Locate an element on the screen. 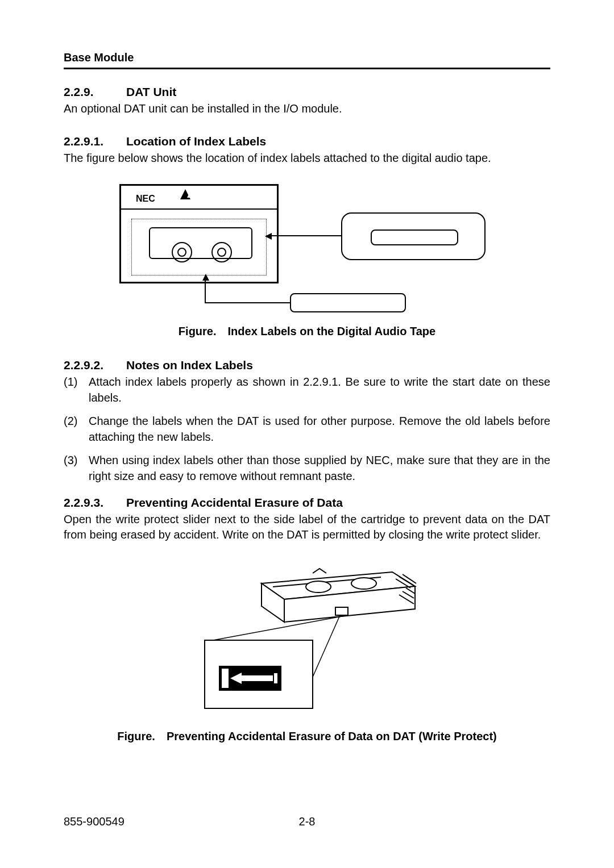 Image resolution: width=614 pixels, height=868 pixels. heading-number: 2.2.9.2. is located at coordinates (95, 365).